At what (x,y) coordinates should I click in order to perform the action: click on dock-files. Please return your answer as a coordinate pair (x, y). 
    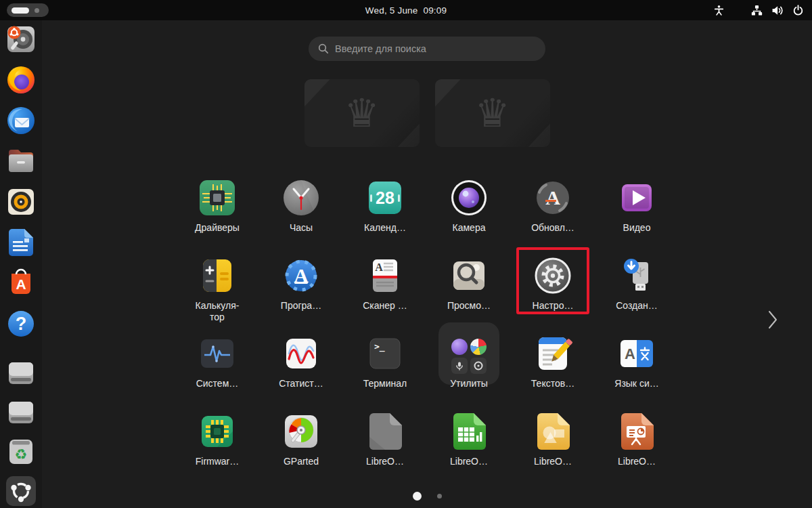
    Looking at the image, I should click on (21, 161).